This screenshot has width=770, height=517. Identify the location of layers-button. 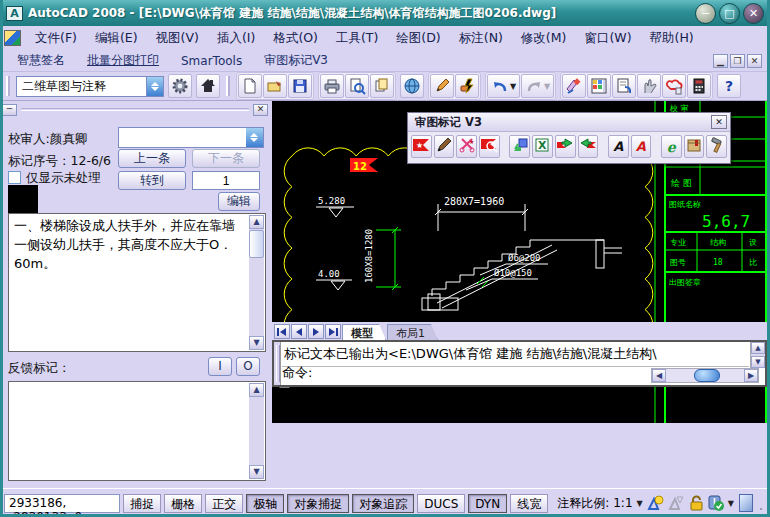
(599, 86).